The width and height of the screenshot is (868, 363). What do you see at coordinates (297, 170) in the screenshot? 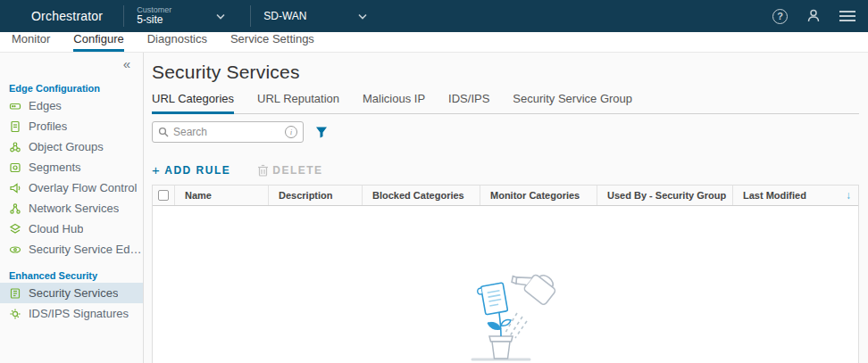
I see `delete-label: DELETE` at bounding box center [297, 170].